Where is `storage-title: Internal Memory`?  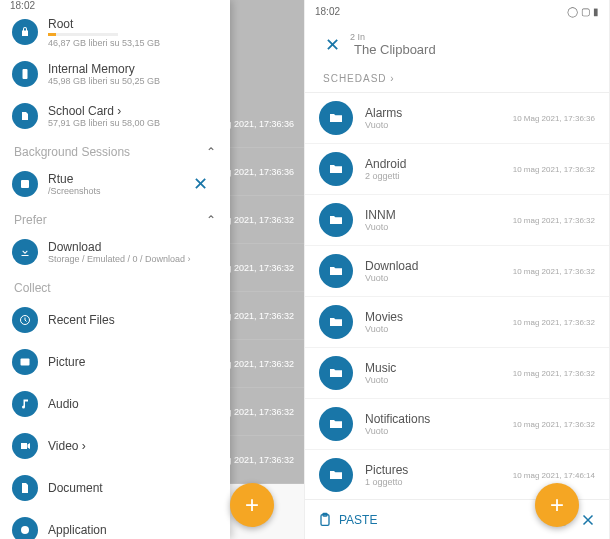 storage-title: Internal Memory is located at coordinates (133, 69).